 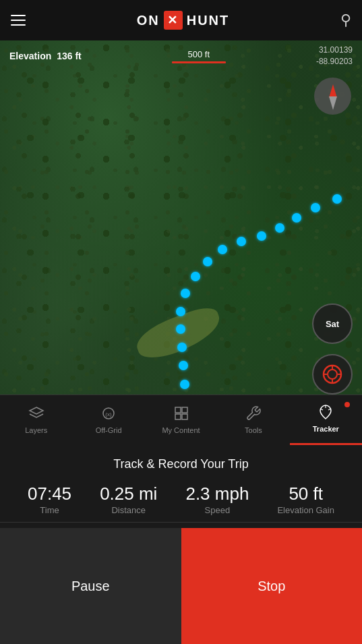 What do you see at coordinates (109, 414) in the screenshot?
I see `svg-text: (x)` at bounding box center [109, 414].